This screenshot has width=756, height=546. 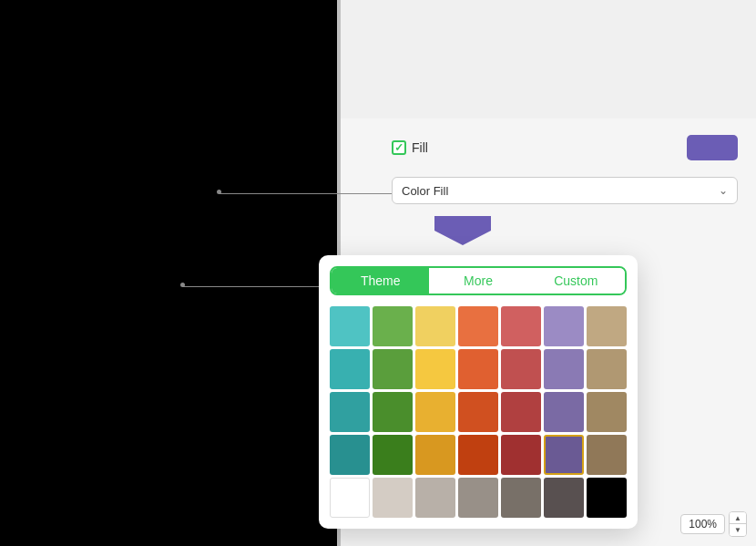 I want to click on fill-label: Fill, so click(x=420, y=148).